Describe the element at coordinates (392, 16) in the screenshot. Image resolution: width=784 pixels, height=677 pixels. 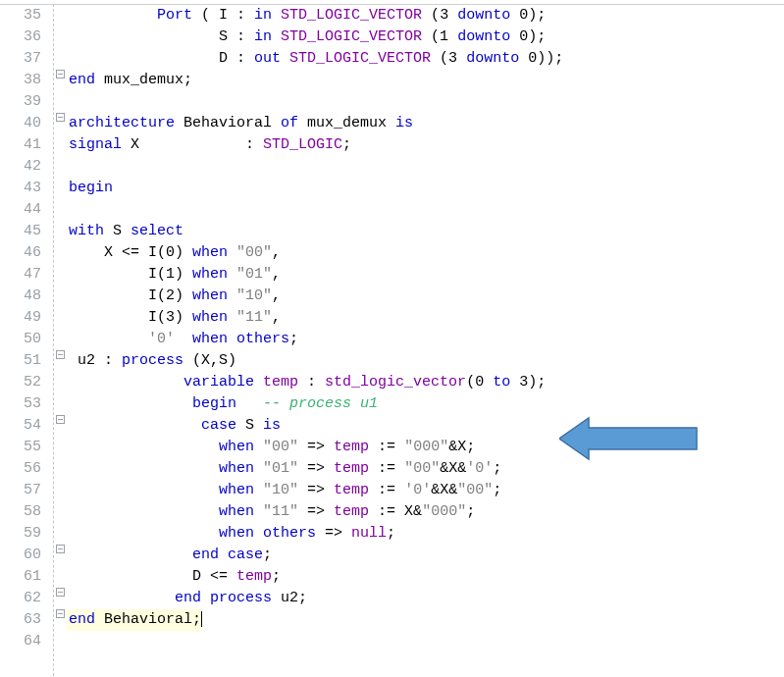
I see `code-line: 35 Port ( I : in STD_LOGIC_VECTOR (3 dow…` at that location.